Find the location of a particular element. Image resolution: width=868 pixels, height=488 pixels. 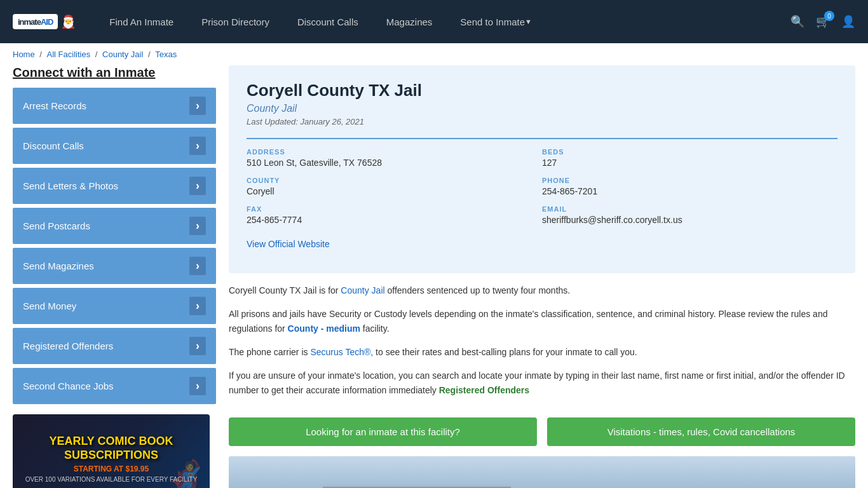

sidebar-item-send-money: Send Money › is located at coordinates (114, 306).